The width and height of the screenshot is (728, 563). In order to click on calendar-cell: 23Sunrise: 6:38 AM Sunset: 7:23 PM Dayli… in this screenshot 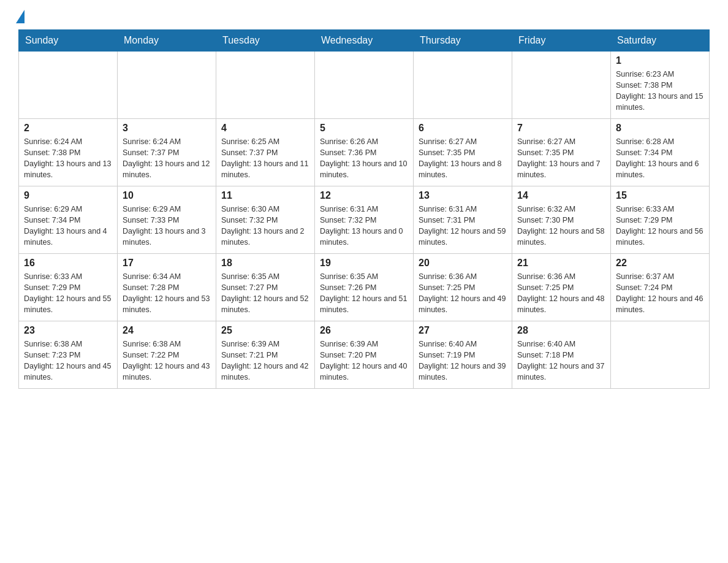, I will do `click(69, 355)`.